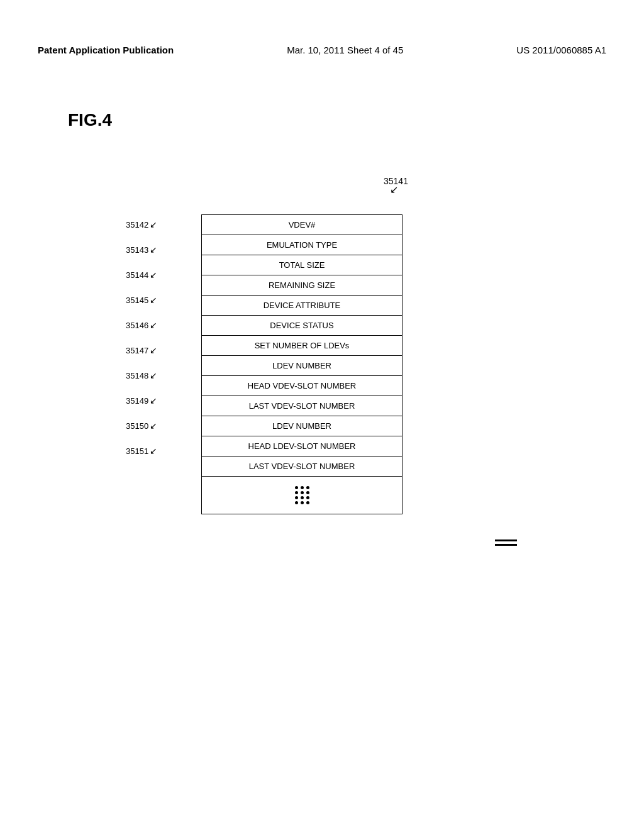 This screenshot has height=830, width=644. What do you see at coordinates (137, 451) in the screenshot?
I see `ref-35151-text: 35151` at bounding box center [137, 451].